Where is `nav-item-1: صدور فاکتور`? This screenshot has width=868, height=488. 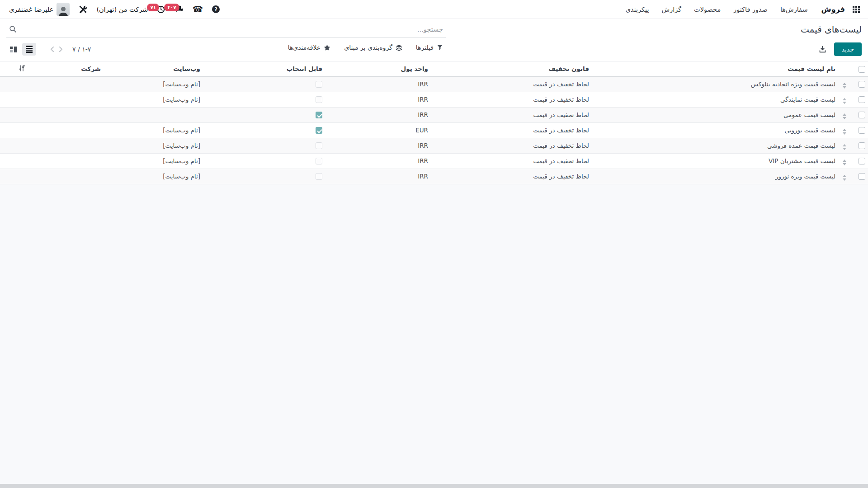 nav-item-1: صدور فاکتور is located at coordinates (750, 9).